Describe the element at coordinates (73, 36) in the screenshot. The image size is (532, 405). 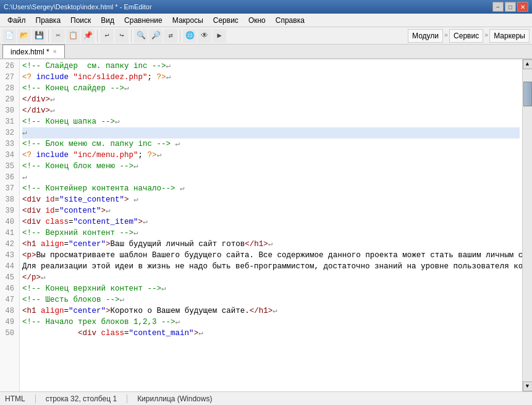
I see `copy-icon: 📋` at that location.